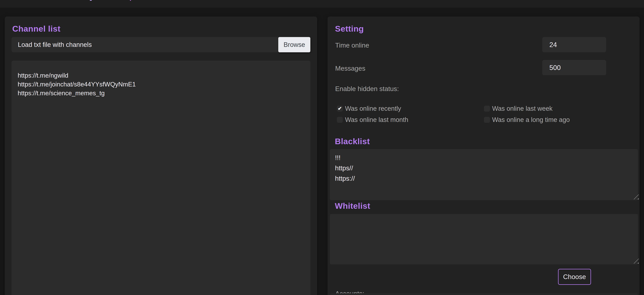 Image resolution: width=644 pixels, height=295 pixels. I want to click on accounts-list-cutoff, so click(484, 294).